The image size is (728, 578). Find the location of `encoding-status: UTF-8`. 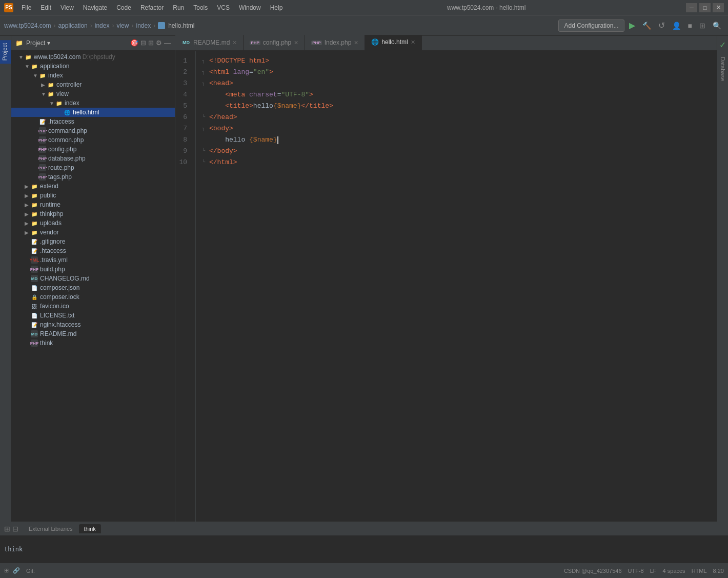

encoding-status: UTF-8 is located at coordinates (636, 571).